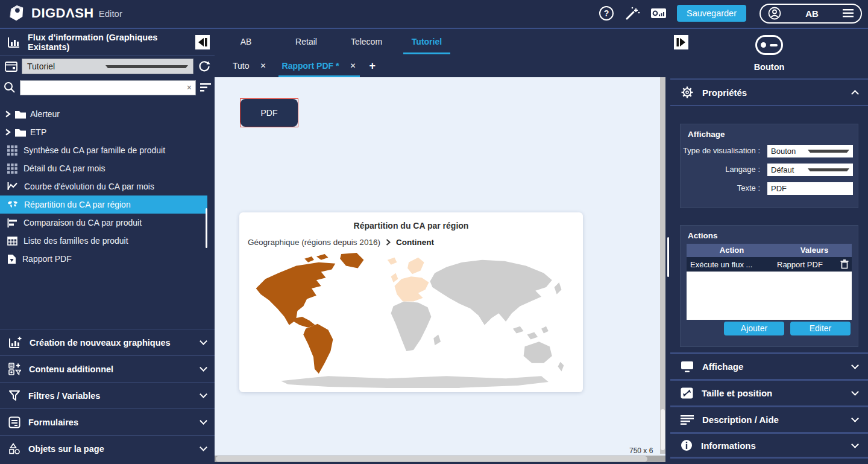  Describe the element at coordinates (319, 66) in the screenshot. I see `subtab-rapport-pdf: Rapport PDF * ✕` at that location.